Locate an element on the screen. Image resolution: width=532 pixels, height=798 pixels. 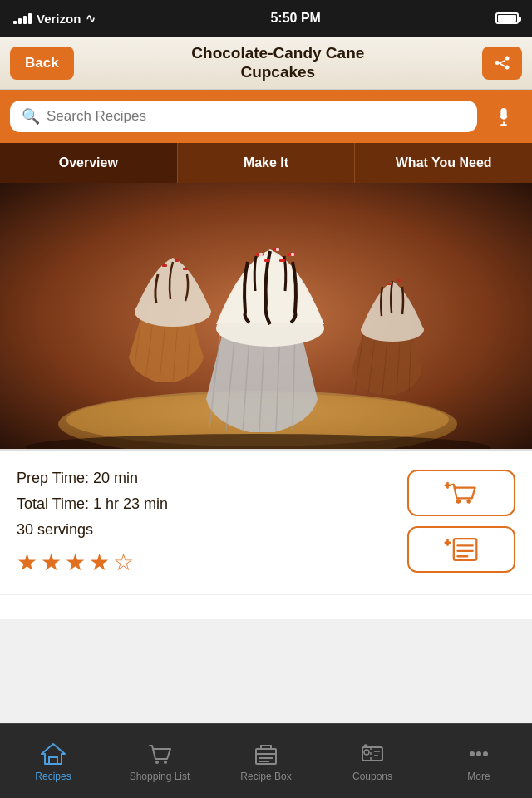
nav-label-recipes: Recipes is located at coordinates (53, 776).